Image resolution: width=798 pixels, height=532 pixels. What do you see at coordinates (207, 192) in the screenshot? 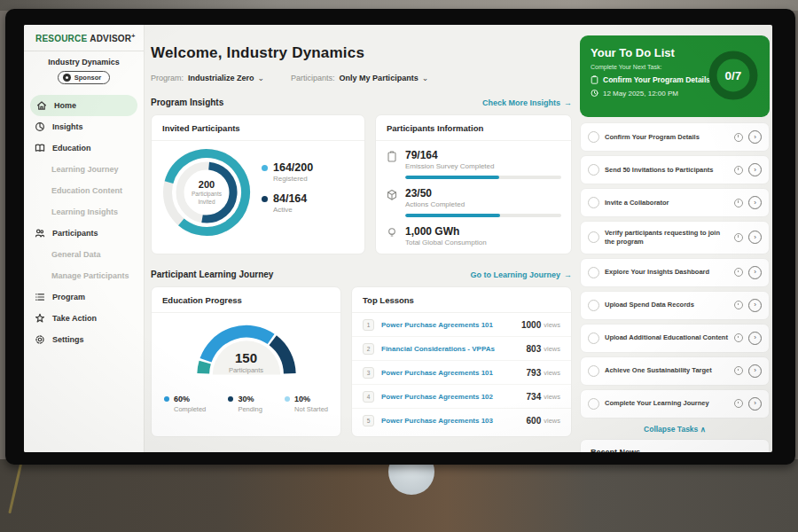
I see `invited-participants-donut: 200 Participants Invited` at bounding box center [207, 192].